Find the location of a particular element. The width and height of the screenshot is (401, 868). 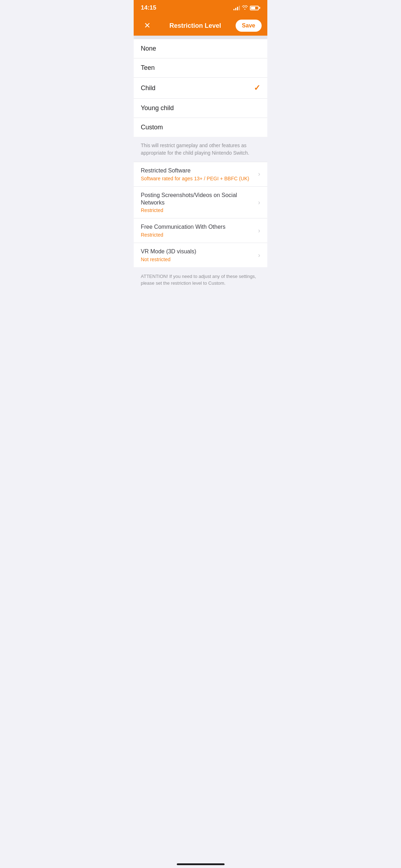

checkmark-icon: ✓ is located at coordinates (257, 88).